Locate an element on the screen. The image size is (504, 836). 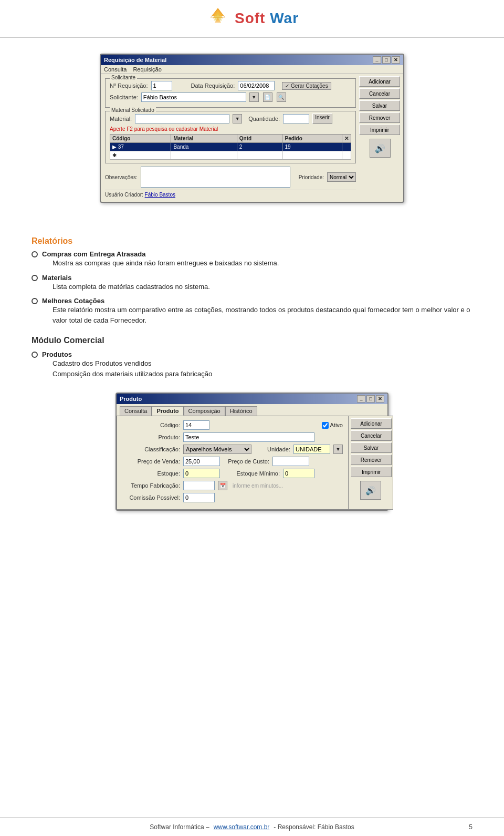
prod-maximize-btn: □ is located at coordinates (371, 399).